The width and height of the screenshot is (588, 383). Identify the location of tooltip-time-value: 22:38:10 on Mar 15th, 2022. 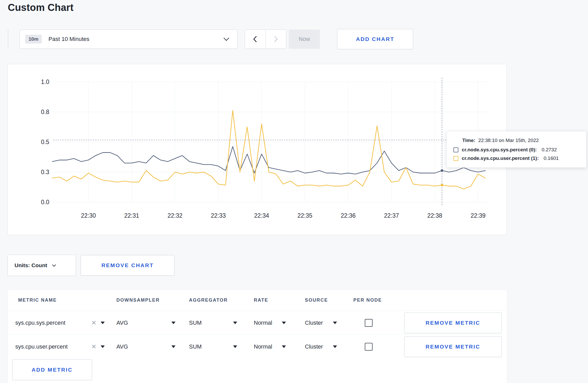
(509, 140).